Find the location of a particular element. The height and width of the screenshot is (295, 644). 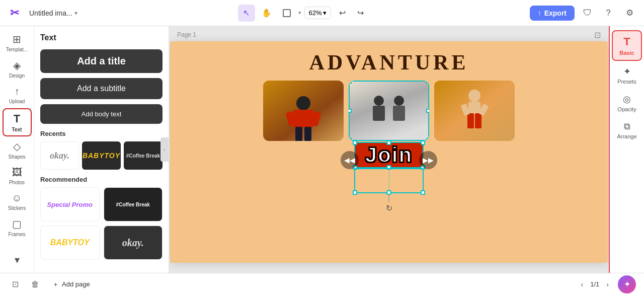

rec-item-coffee-break: #Coffee Break is located at coordinates (133, 204).